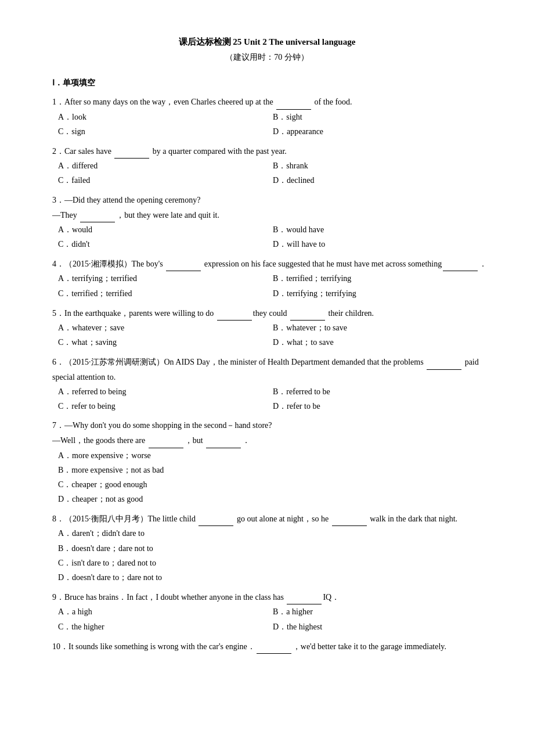 This screenshot has width=534, height=756. Describe the element at coordinates (267, 279) in the screenshot. I see `question-4: 4．（2015·湘潭模拟）The boy's expression on his…` at that location.